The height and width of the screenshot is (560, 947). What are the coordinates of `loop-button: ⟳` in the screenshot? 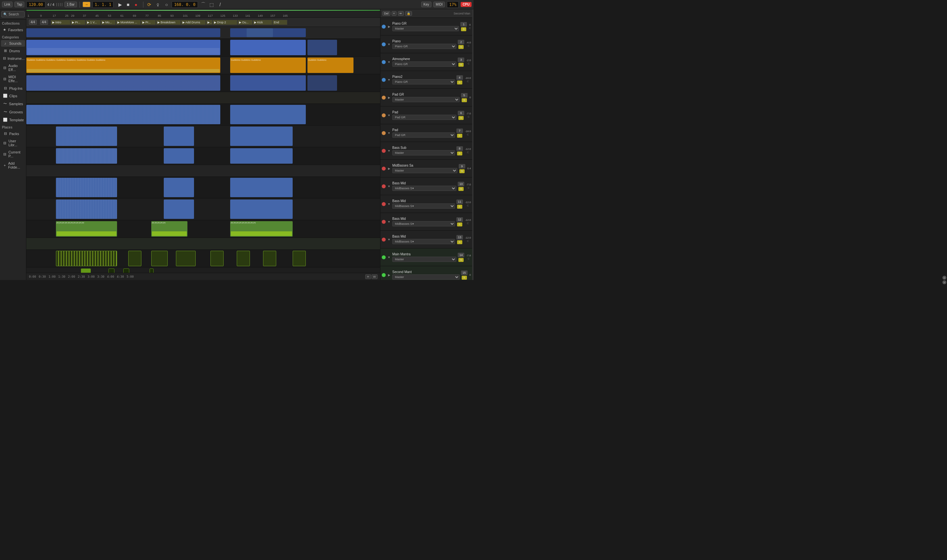 It's located at (149, 5).